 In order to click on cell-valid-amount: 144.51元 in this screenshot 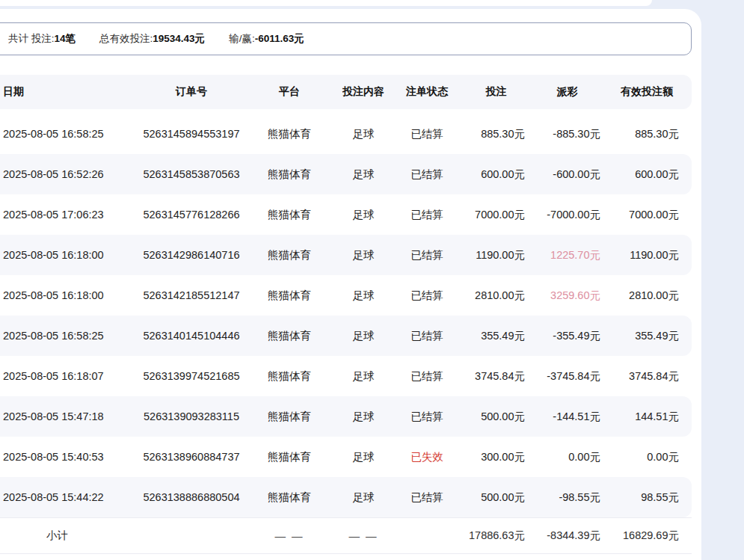, I will do `click(647, 417)`.